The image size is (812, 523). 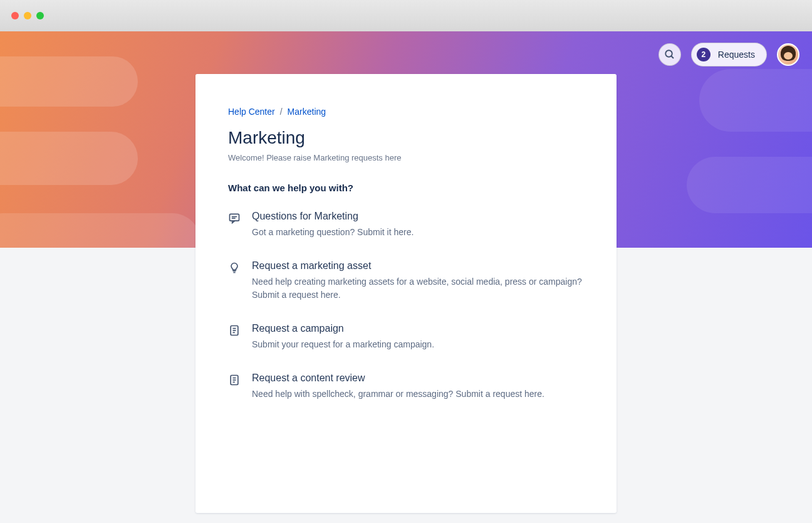 What do you see at coordinates (788, 55) in the screenshot?
I see `user-avatar` at bounding box center [788, 55].